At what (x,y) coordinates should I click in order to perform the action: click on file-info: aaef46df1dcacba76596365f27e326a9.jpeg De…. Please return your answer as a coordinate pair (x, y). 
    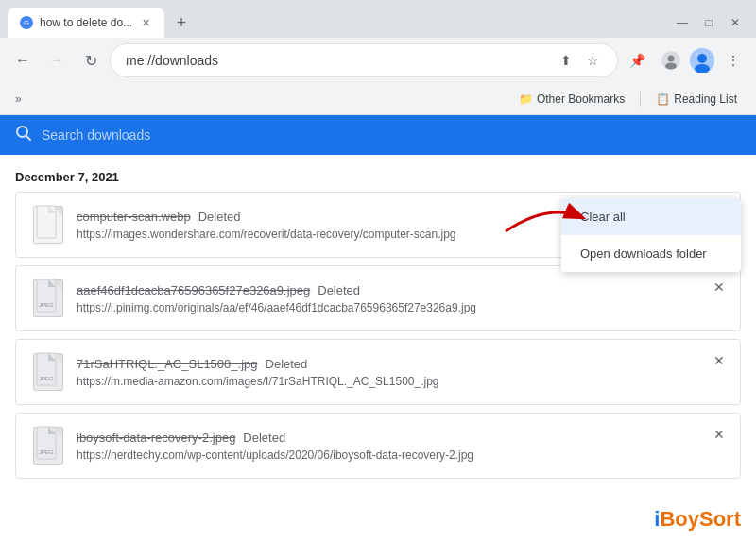
    Looking at the image, I should click on (401, 298).